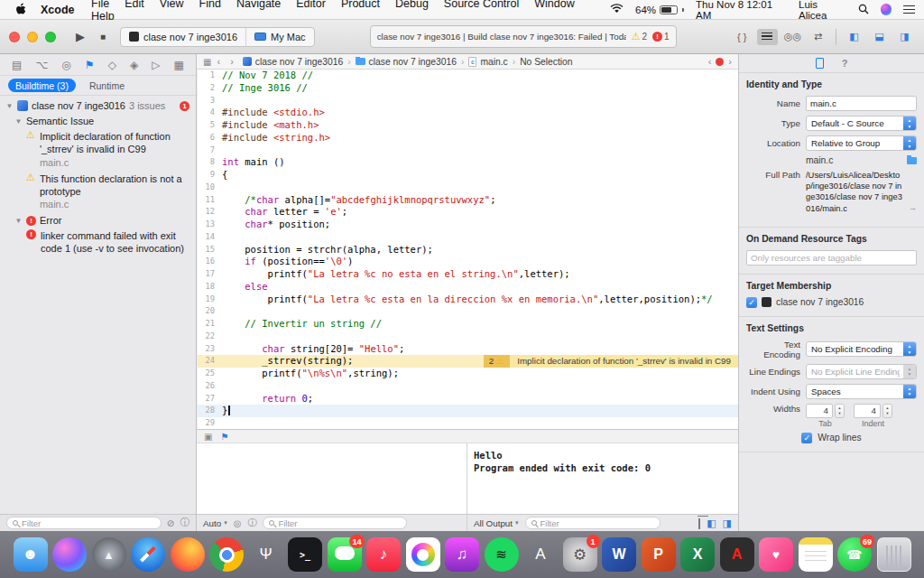  What do you see at coordinates (467, 300) in the screenshot?
I see `code-line: 19 printf("La letra %c esta en la direcc…` at bounding box center [467, 300].